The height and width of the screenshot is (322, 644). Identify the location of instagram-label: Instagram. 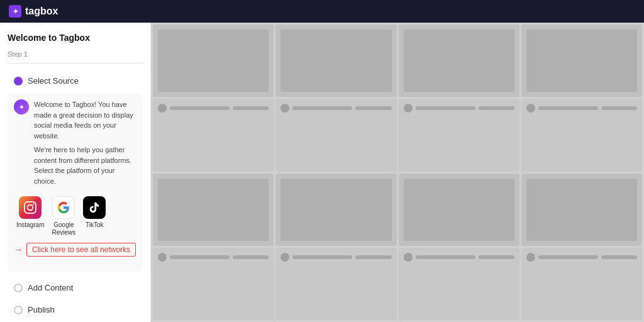
(30, 225).